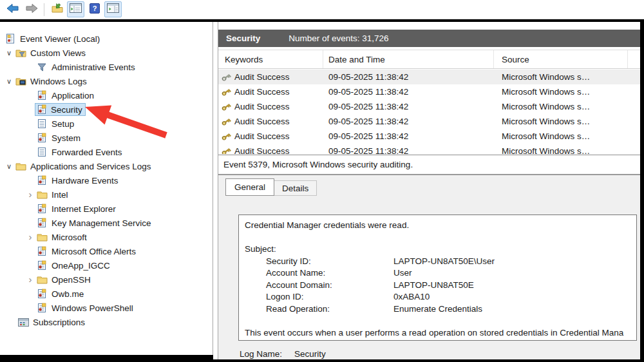 The height and width of the screenshot is (362, 644). I want to click on back-button, so click(13, 9).